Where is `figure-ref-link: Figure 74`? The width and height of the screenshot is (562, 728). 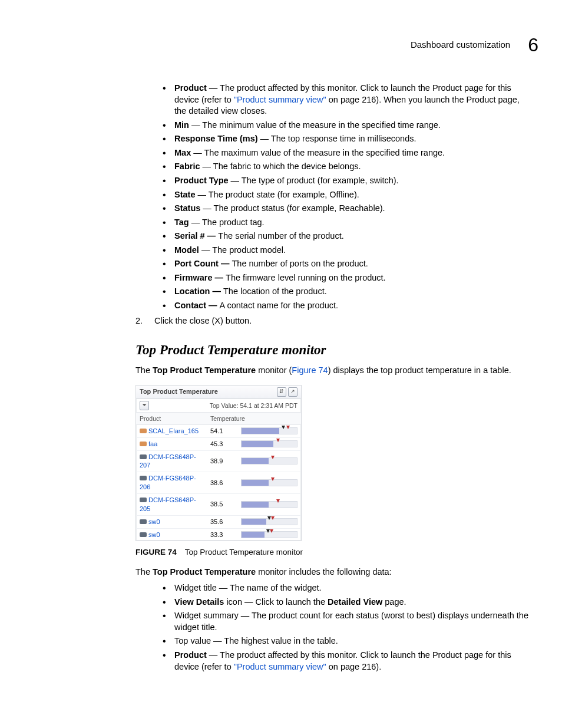
figure-ref-link: Figure 74 is located at coordinates (310, 370).